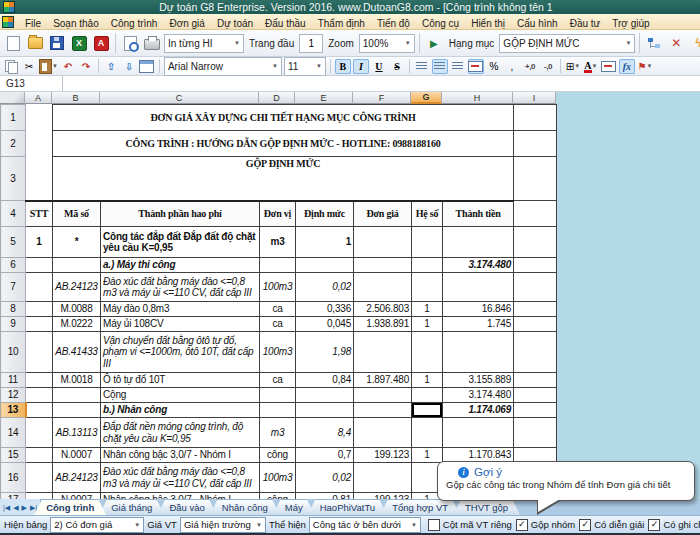 This screenshot has height=535, width=700. What do you see at coordinates (223, 525) in the screenshot?
I see `material-price-select: Giá hiện trường ▼` at bounding box center [223, 525].